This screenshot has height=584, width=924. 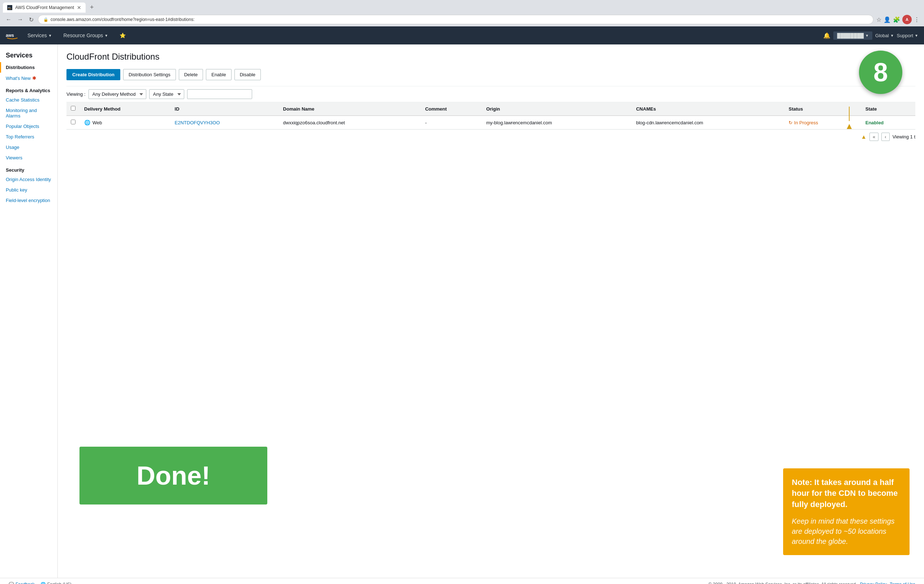 What do you see at coordinates (846, 512) in the screenshot?
I see `note-box: Note: It takes around a half hour for th…` at bounding box center [846, 512].